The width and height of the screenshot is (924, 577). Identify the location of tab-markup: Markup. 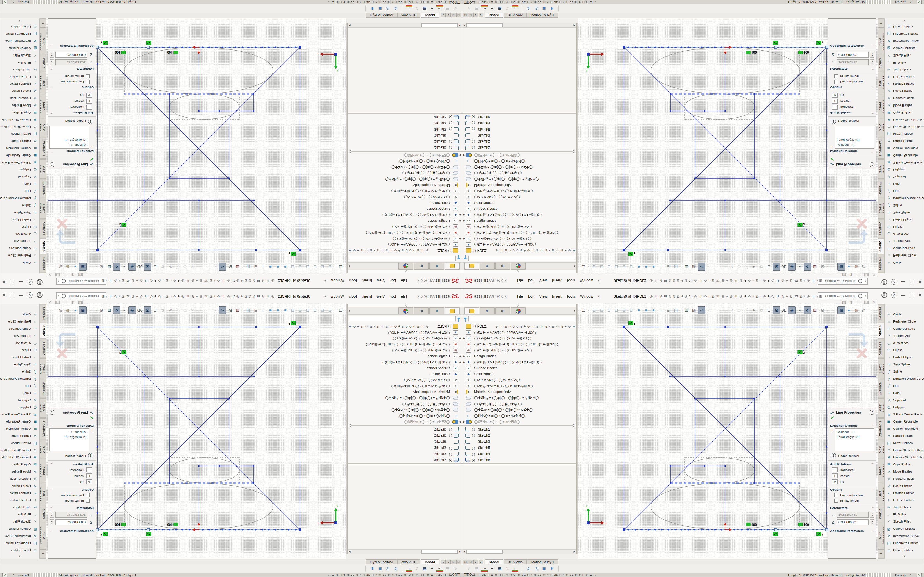
(881, 514).